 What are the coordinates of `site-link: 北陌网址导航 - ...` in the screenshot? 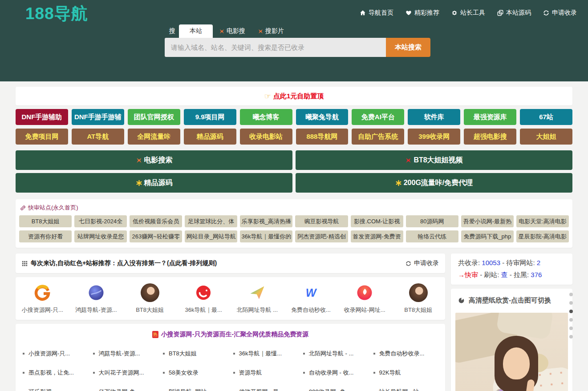 It's located at (336, 354).